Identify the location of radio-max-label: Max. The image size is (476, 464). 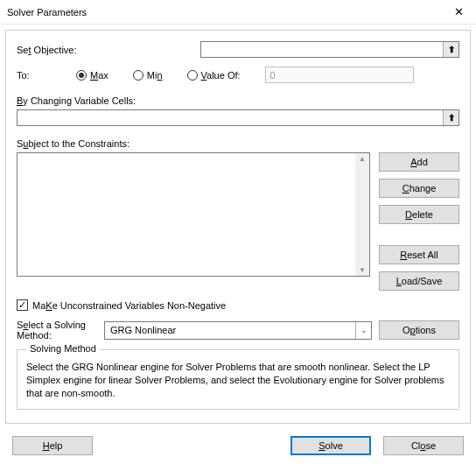
(100, 75).